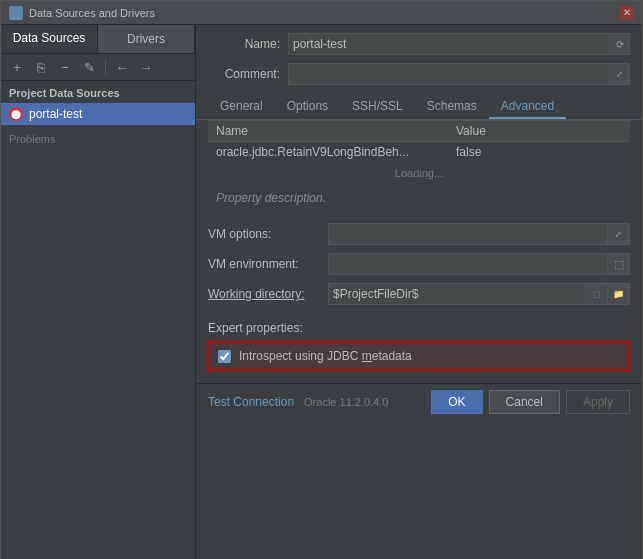 This screenshot has height=559, width=643. I want to click on expert-properties-label: Expert properties:, so click(419, 328).